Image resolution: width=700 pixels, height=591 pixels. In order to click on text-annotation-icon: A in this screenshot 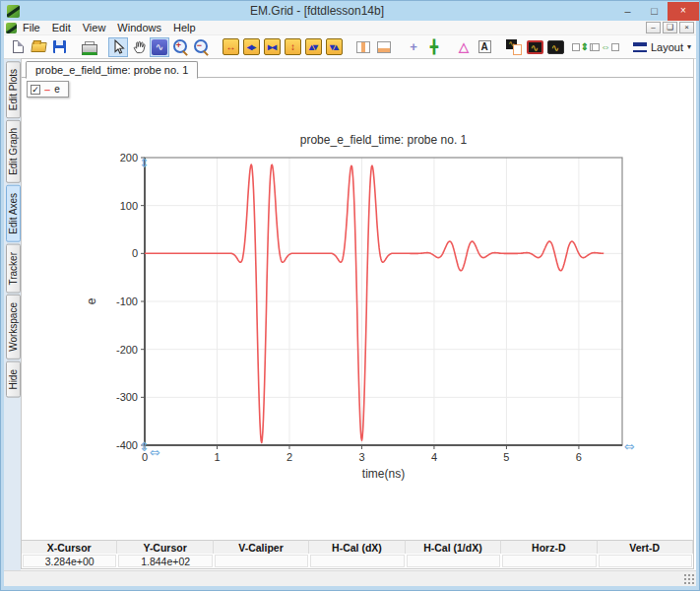, I will do `click(484, 47)`.